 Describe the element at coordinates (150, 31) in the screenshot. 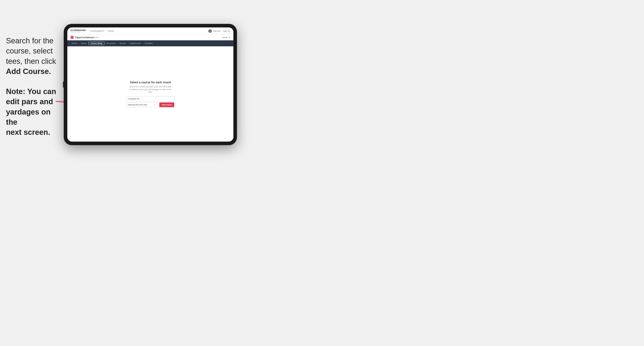

I see `top-navbar: SCOREBOARD Powered by clippd TOURNAMENTS…` at that location.